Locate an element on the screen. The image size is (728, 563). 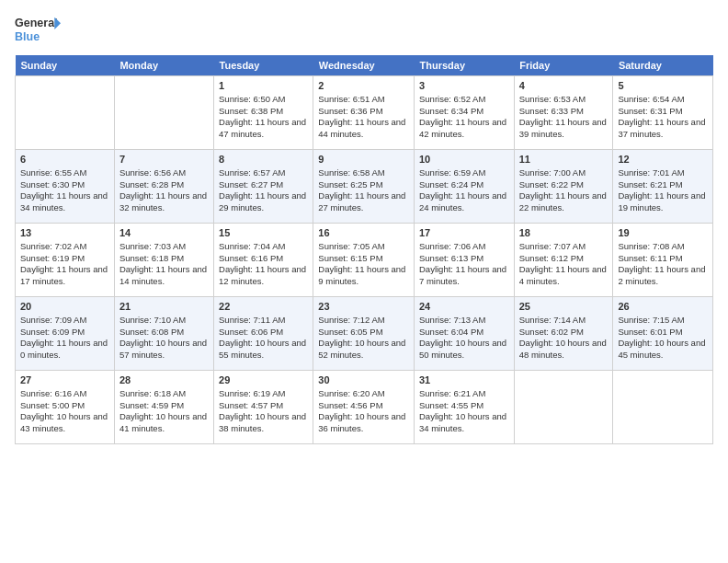
day-info: Sunrise: 6:51 AM is located at coordinates (364, 99).